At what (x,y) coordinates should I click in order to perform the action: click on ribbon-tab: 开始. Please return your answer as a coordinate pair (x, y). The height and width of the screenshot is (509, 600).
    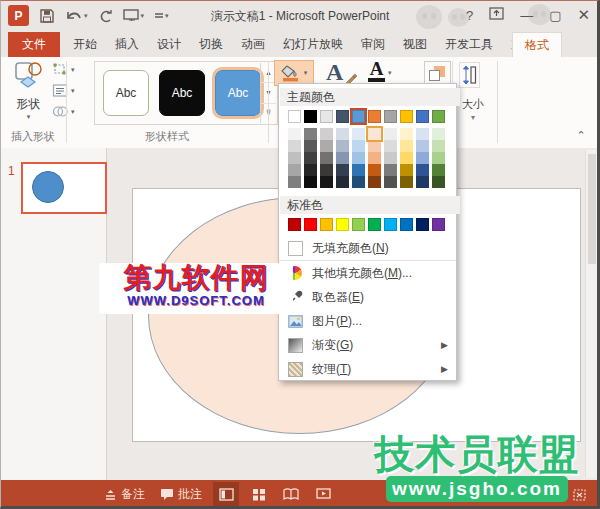
    Looking at the image, I should click on (85, 44).